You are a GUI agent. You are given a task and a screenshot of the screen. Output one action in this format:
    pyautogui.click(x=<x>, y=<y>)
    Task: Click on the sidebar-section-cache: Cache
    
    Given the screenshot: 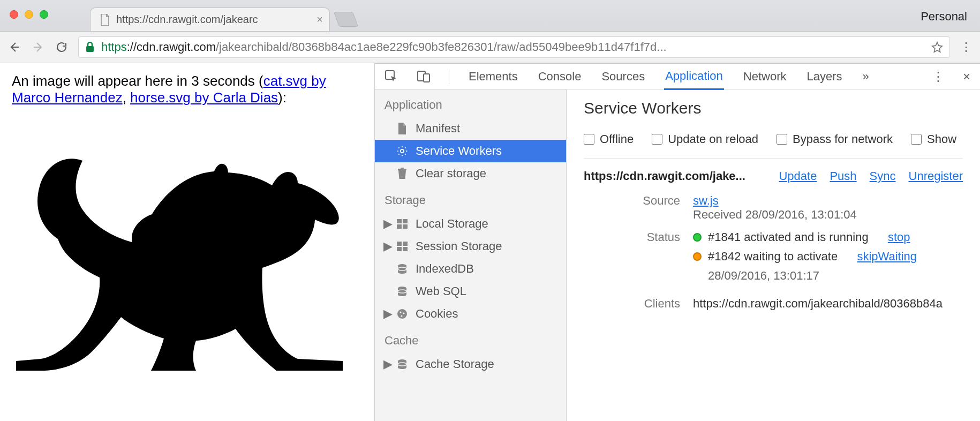 What is the action you would take?
    pyautogui.click(x=470, y=339)
    